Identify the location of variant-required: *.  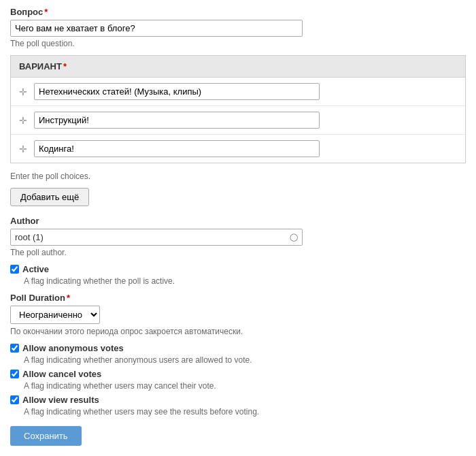
(65, 67).